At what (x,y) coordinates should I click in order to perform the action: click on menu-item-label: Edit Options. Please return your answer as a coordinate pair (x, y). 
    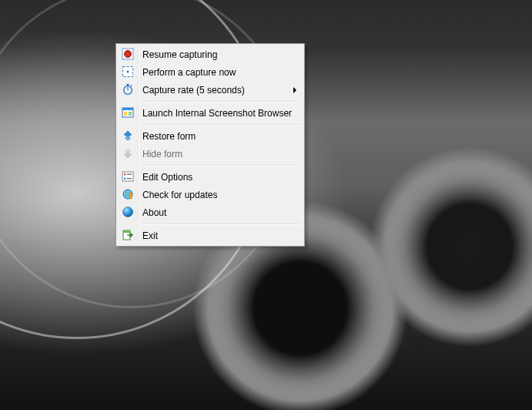
    Looking at the image, I should click on (168, 177).